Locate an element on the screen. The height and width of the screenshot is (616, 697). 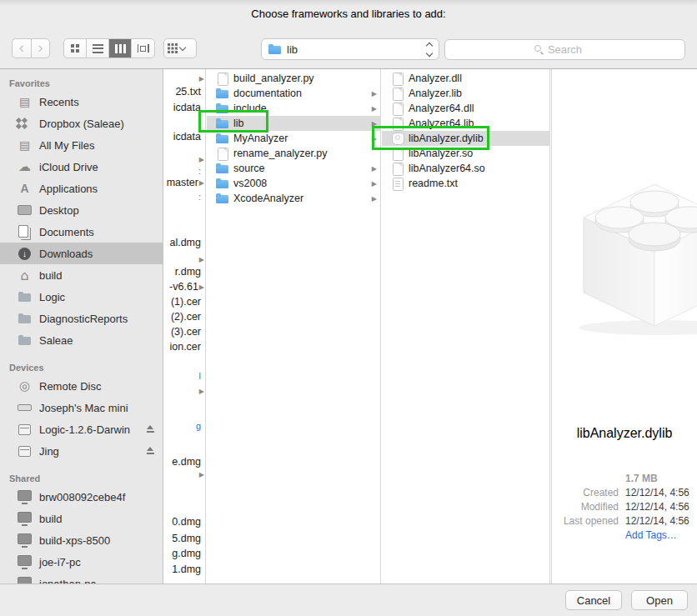
sidebar-item-label: Jing is located at coordinates (49, 452).